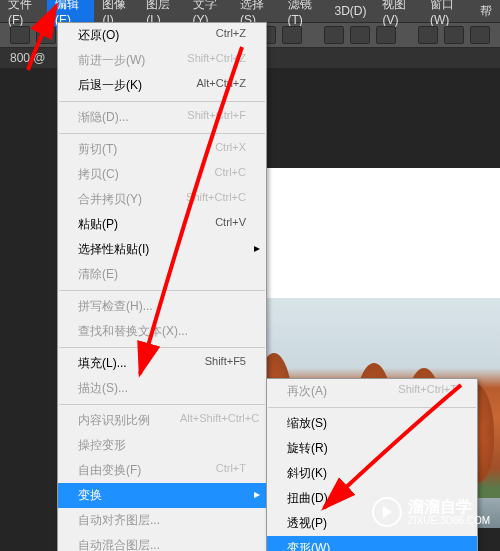 This screenshot has width=500, height=551. What do you see at coordinates (307, 424) in the screenshot?
I see `menu-item-label: 缩放(S)` at bounding box center [307, 424].